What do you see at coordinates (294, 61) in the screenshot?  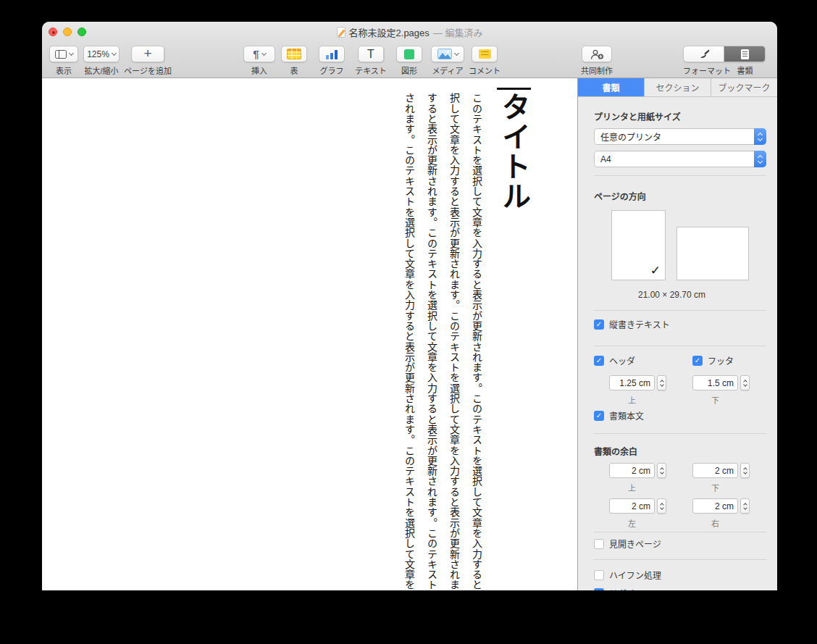 I see `table-button: 表` at bounding box center [294, 61].